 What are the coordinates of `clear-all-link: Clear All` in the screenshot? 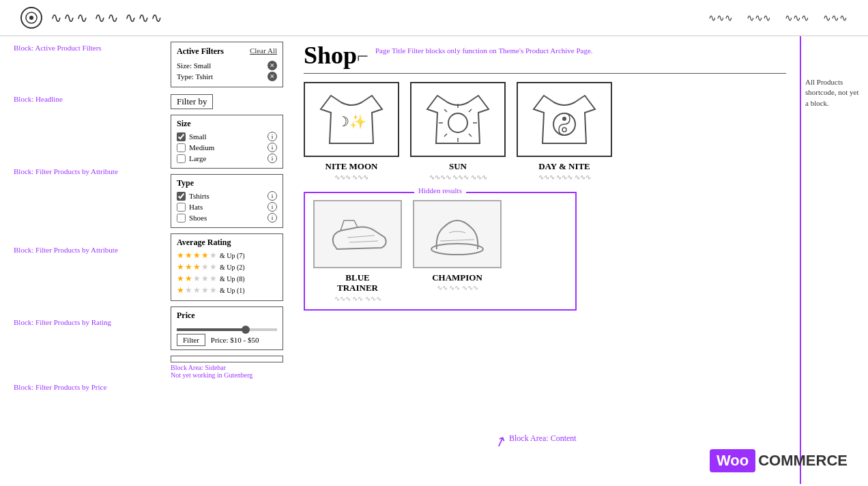 It's located at (263, 52).